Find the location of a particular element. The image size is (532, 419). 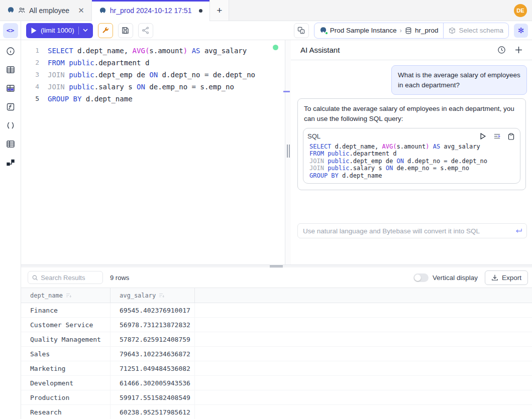

new-chat-button is located at coordinates (518, 50).